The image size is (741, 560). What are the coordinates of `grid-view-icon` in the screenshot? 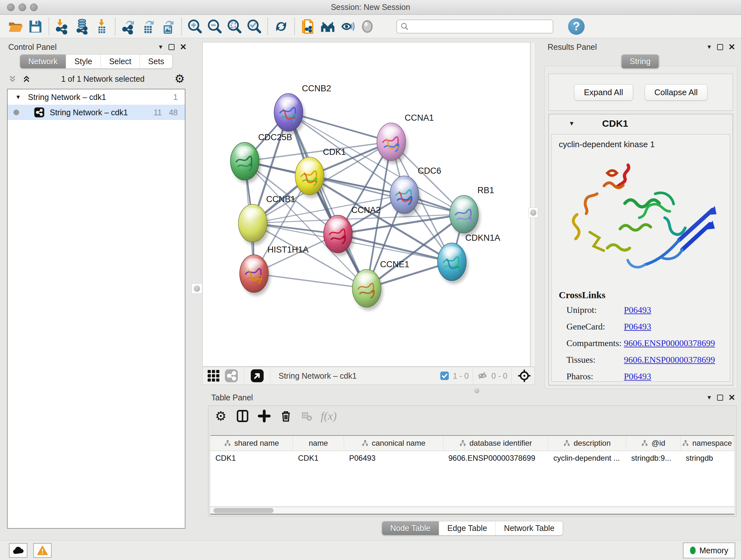 It's located at (213, 376).